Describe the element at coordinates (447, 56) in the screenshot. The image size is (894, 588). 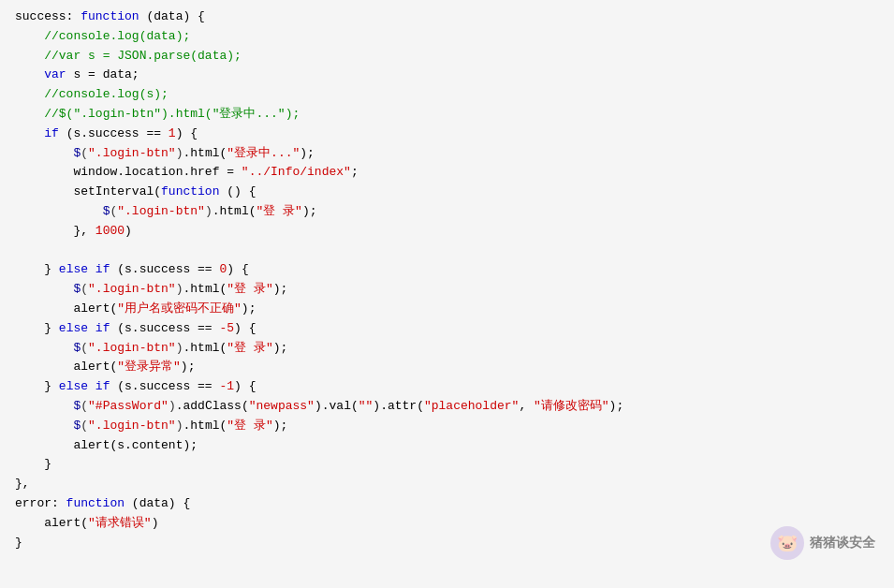
I see `code-line: //var s = JSON.parse(data);` at that location.